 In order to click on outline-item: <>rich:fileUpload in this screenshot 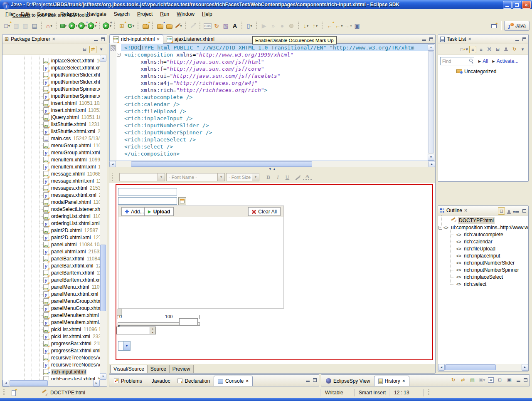, I will do `click(483, 249)`.